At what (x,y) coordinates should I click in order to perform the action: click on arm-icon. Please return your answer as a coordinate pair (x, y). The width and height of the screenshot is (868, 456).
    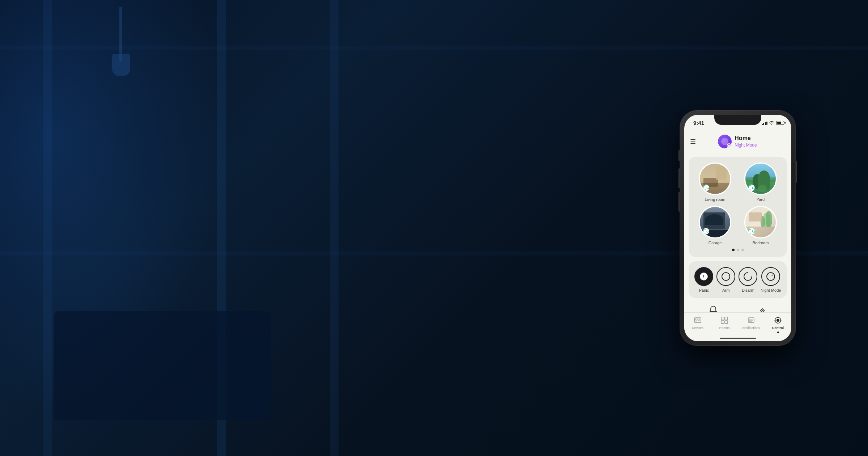
    Looking at the image, I should click on (726, 276).